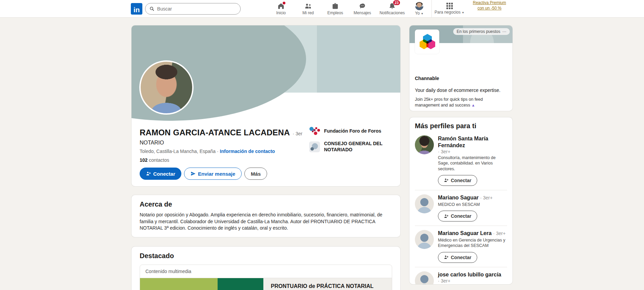 This screenshot has width=644, height=290. I want to click on featured-title: Destacado, so click(266, 256).